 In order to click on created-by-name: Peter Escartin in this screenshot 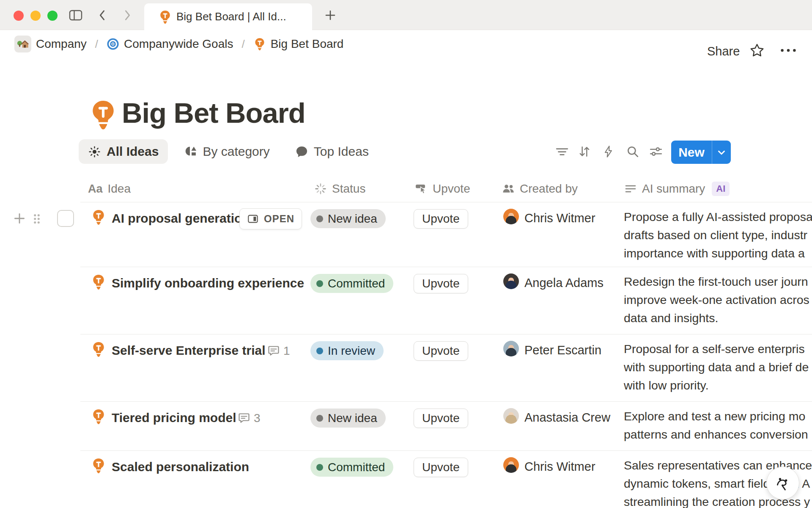, I will do `click(563, 351)`.